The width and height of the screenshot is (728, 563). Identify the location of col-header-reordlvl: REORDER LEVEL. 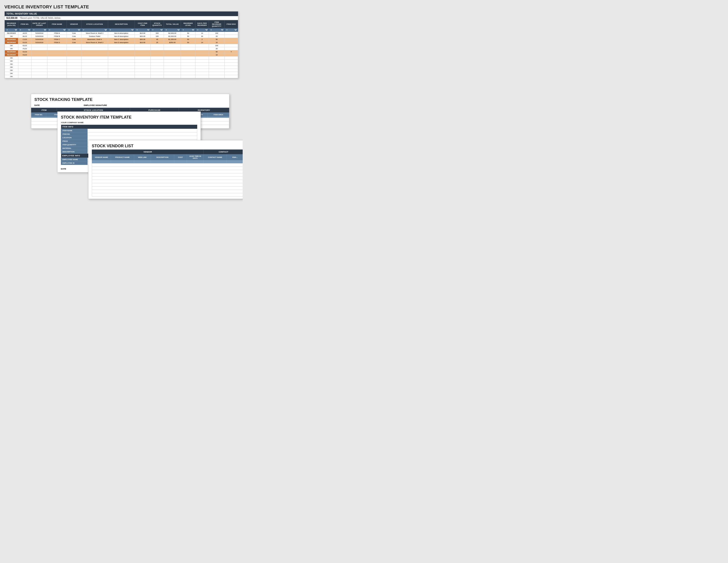
(188, 24).